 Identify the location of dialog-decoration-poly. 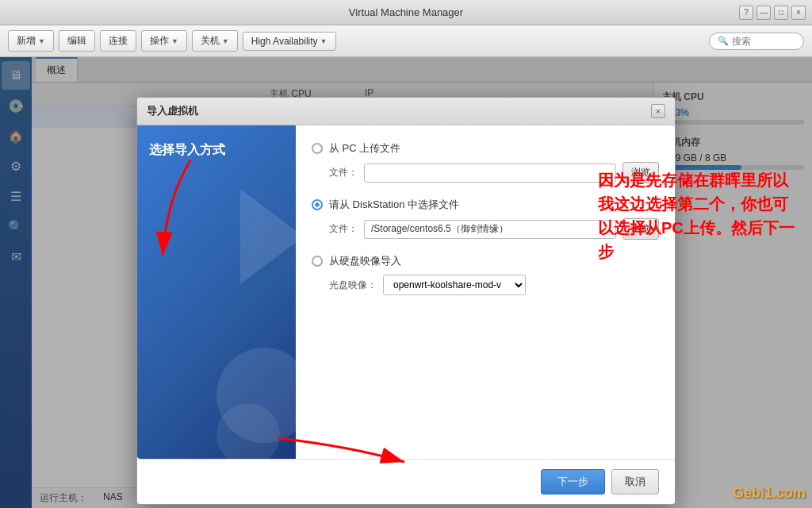
(268, 237).